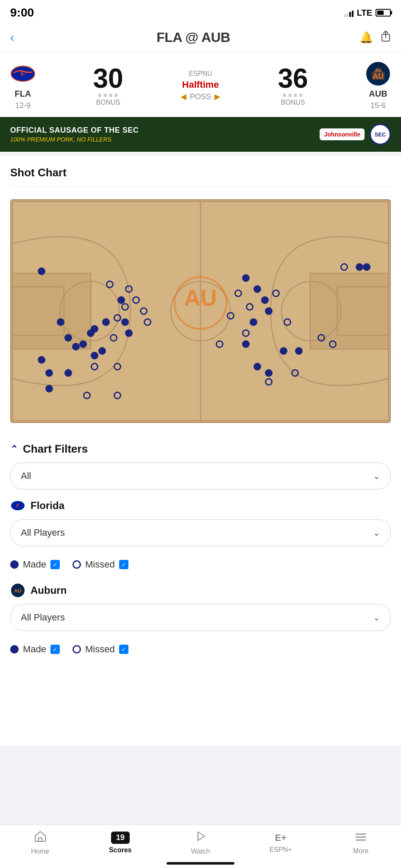 Image resolution: width=401 pixels, height=868 pixels. What do you see at coordinates (281, 843) in the screenshot?
I see `nav-espnplus: E+ ESPN+` at bounding box center [281, 843].